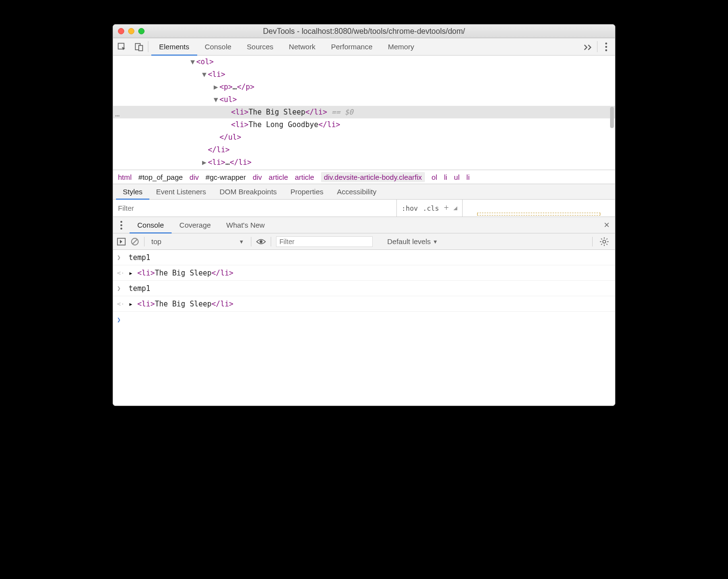 This screenshot has height=579, width=728. I want to click on styles-tab-styles: Styles, so click(132, 192).